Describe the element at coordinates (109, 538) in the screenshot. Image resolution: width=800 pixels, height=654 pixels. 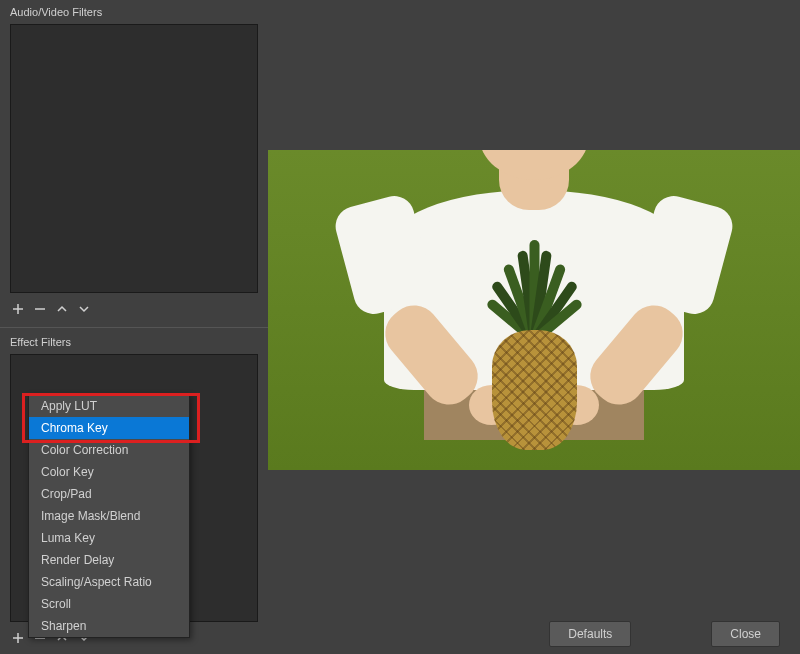
I see `popup-item-luma-key: Luma Key` at that location.